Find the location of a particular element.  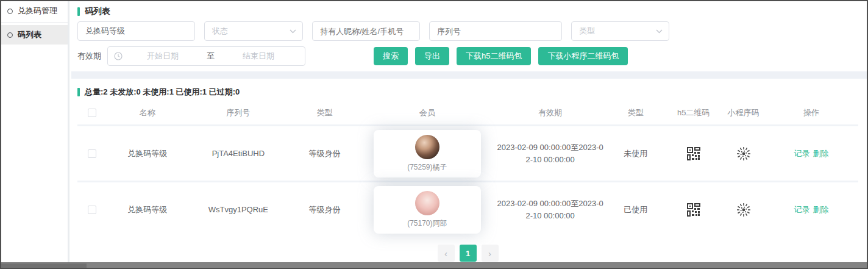

download-miniprogram-qr-button: 下载小程序二维码包 is located at coordinates (583, 56).